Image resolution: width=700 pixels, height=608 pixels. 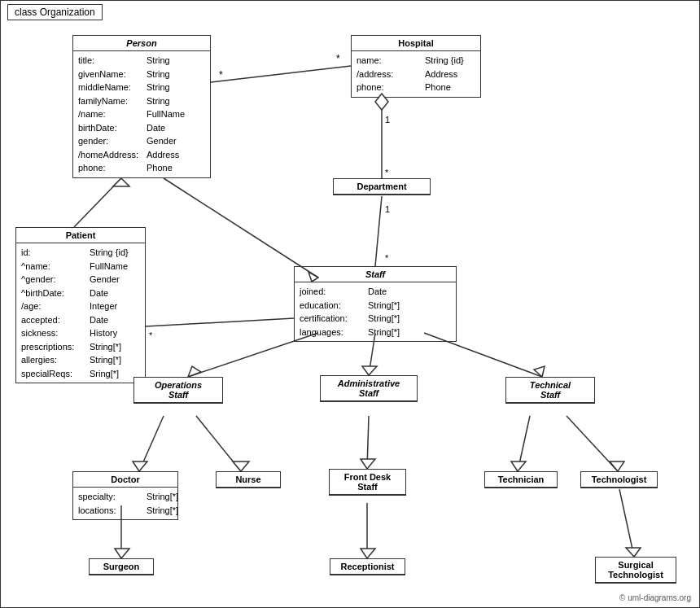 What do you see at coordinates (655, 597) in the screenshot?
I see `copyright: © uml-diagrams.org` at bounding box center [655, 597].